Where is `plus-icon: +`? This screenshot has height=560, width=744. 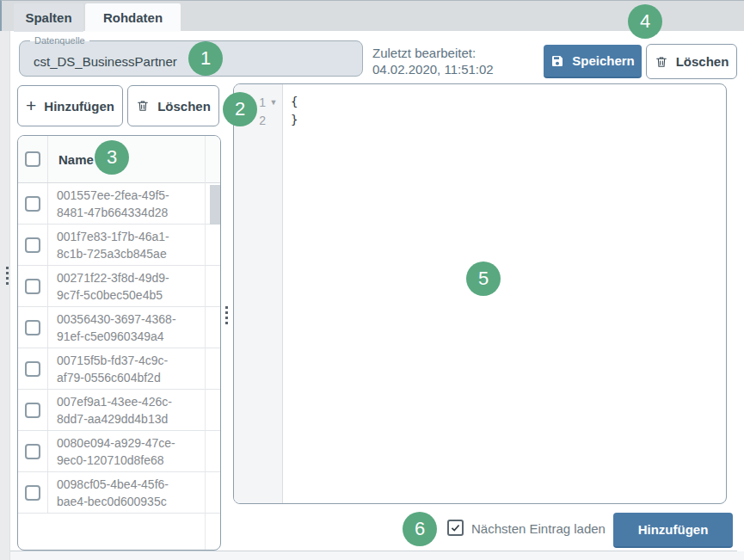
plus-icon: + is located at coordinates (31, 105).